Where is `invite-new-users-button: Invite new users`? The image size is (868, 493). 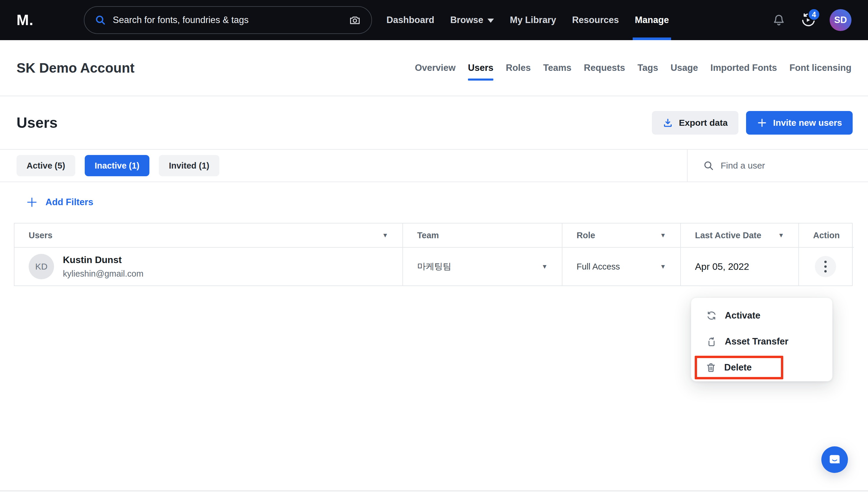
invite-new-users-button: Invite new users is located at coordinates (800, 123).